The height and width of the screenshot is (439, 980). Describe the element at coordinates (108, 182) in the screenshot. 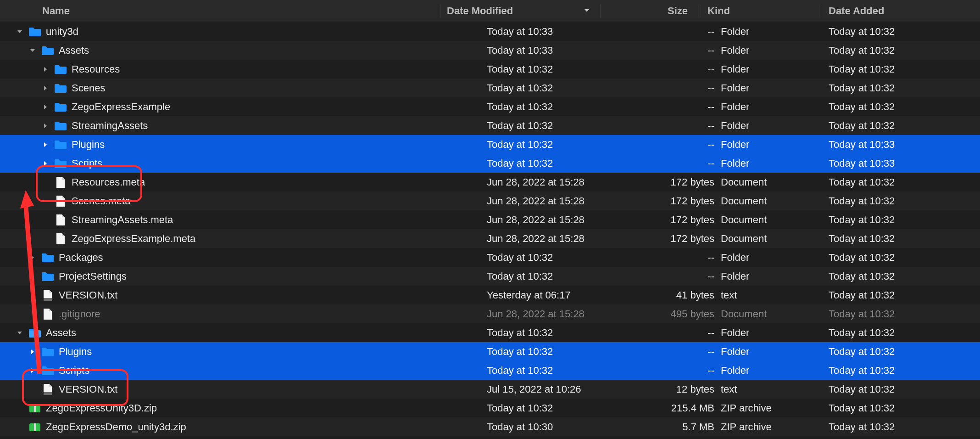

I see `file-name: Resources.meta` at that location.